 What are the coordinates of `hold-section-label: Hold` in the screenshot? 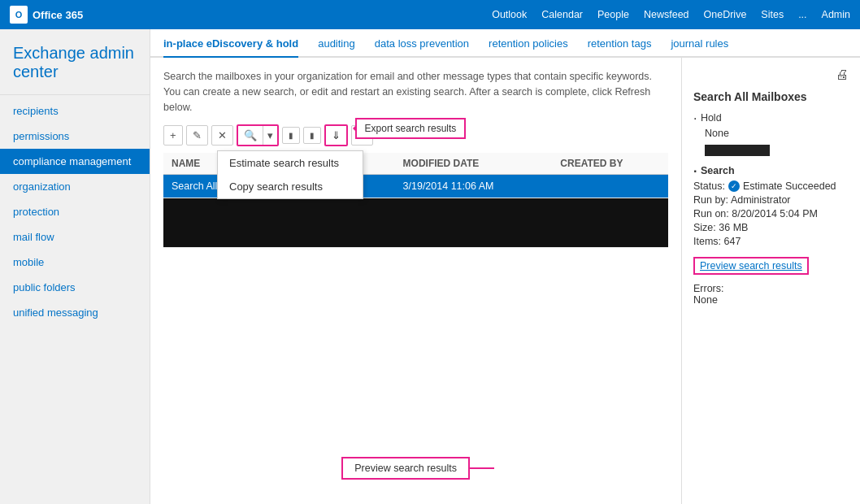 It's located at (771, 119).